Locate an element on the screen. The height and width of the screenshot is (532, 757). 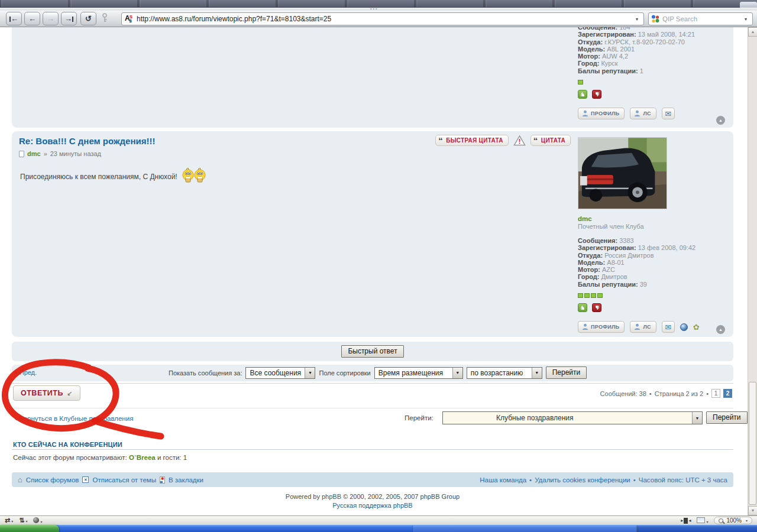
pagination: Сообщений: 38 • Страница 2 из 2 • 1 2 is located at coordinates (666, 394).